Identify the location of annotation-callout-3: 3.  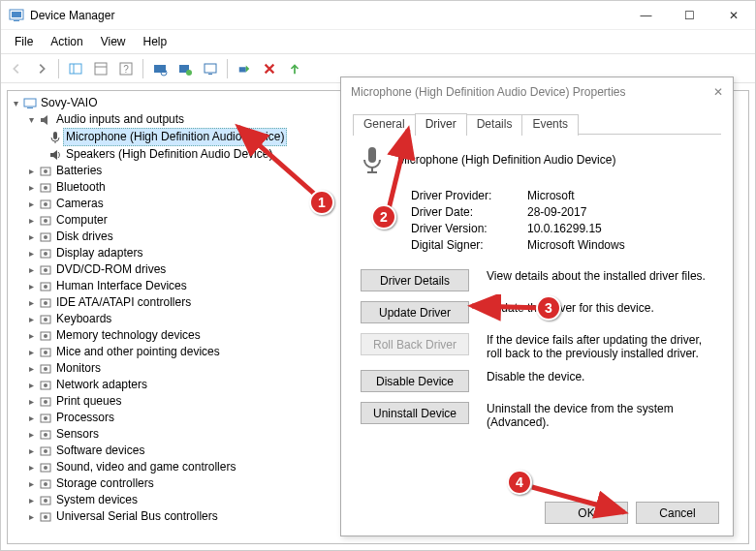
(549, 308).